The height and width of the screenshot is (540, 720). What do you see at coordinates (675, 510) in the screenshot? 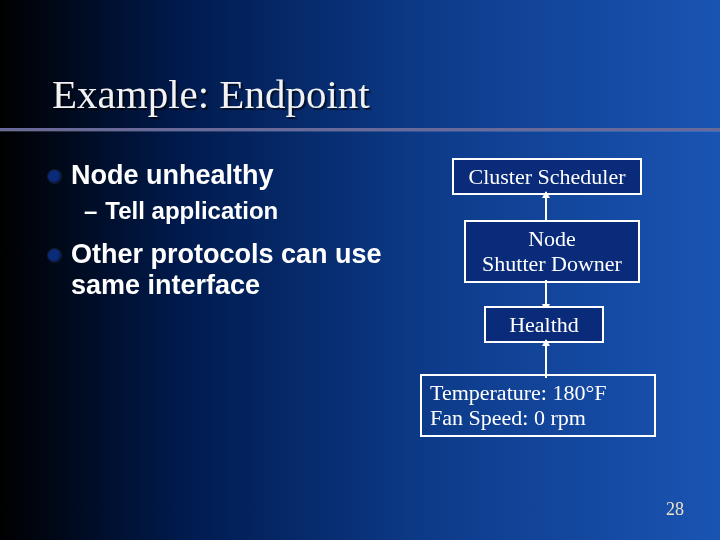
I see `page-number: 28` at bounding box center [675, 510].